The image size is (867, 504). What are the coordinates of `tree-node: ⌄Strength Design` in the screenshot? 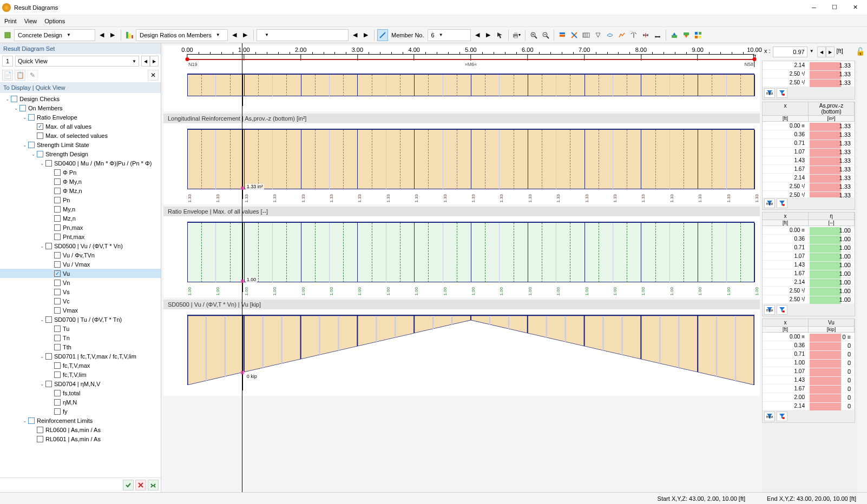 It's located at (80, 154).